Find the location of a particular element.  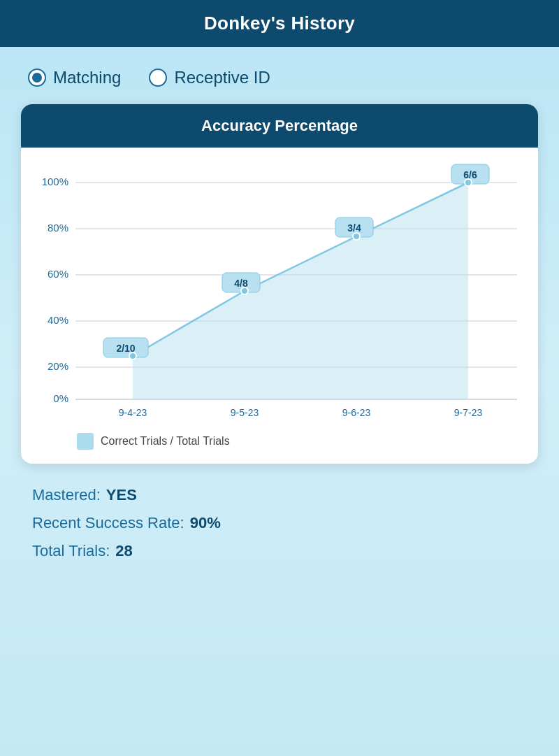

svg-text: 3/4 is located at coordinates (354, 228).